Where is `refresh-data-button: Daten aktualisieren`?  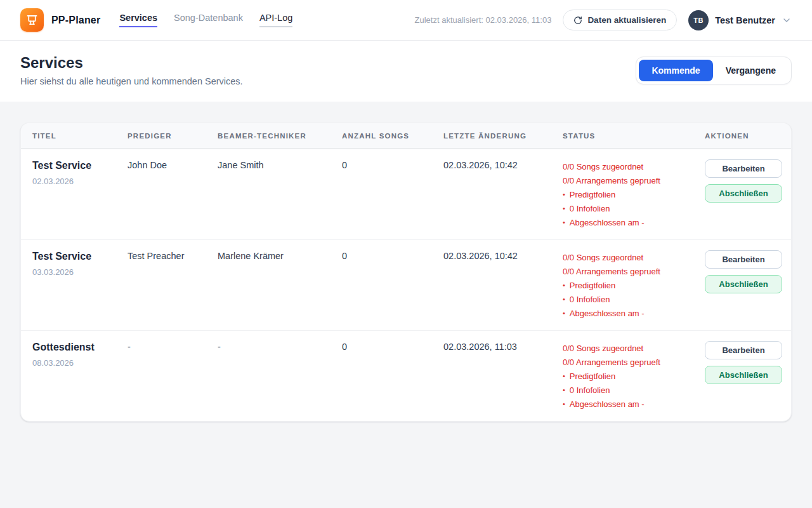
refresh-data-button: Daten aktualisieren is located at coordinates (620, 20).